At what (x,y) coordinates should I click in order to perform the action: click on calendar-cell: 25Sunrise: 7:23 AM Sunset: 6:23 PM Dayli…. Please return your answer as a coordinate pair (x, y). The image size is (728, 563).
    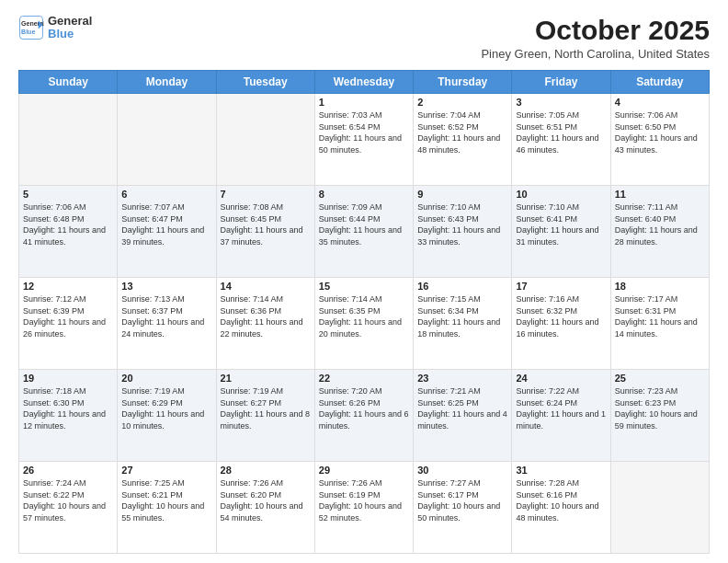
    Looking at the image, I should click on (660, 416).